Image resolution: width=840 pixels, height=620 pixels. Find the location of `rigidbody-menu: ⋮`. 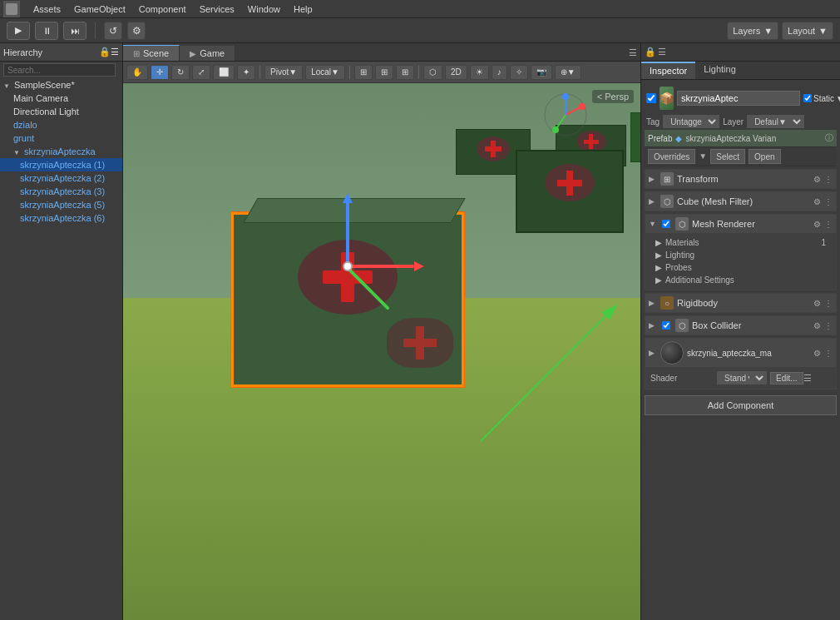

rigidbody-menu: ⋮ is located at coordinates (828, 303).